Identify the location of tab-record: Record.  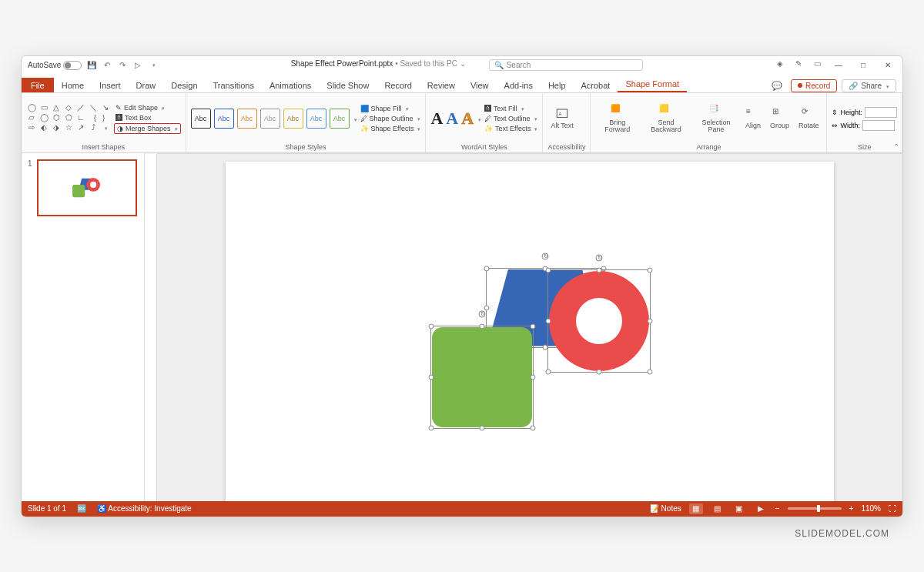
(397, 85).